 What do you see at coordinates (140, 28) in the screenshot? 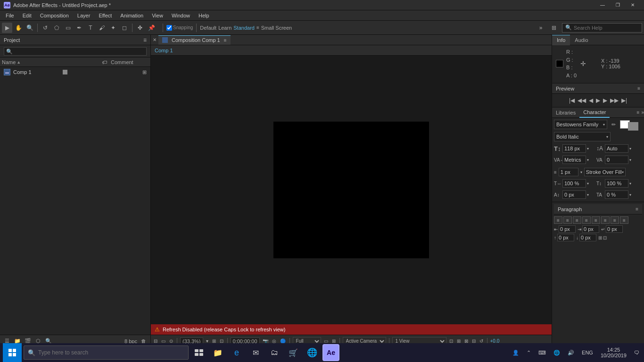
I see `tool-puppet: ✤` at bounding box center [140, 28].